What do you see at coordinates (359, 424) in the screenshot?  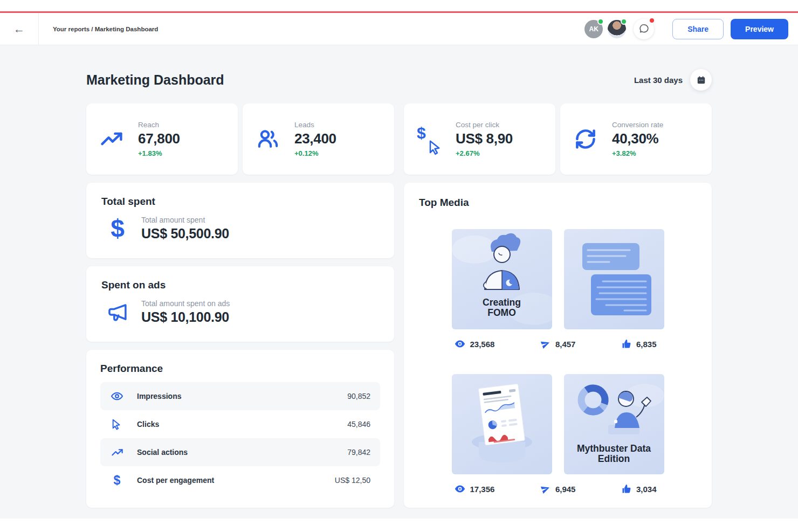 I see `perf-value: 45,846` at bounding box center [359, 424].